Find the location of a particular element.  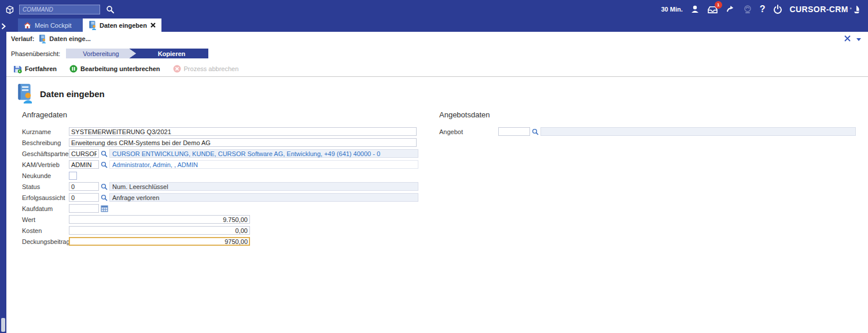

field-label: KAM/Vertrieb is located at coordinates (45, 165).